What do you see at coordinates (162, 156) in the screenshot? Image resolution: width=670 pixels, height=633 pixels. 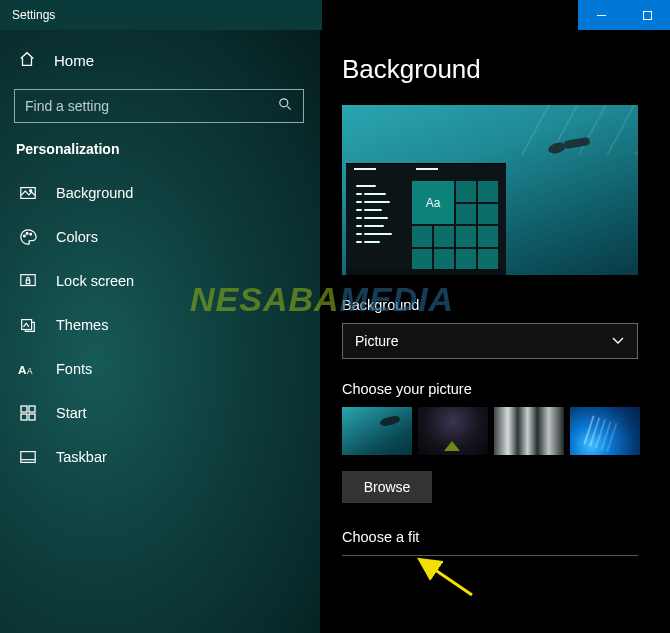 I see `category-label: Personalization` at bounding box center [162, 156].